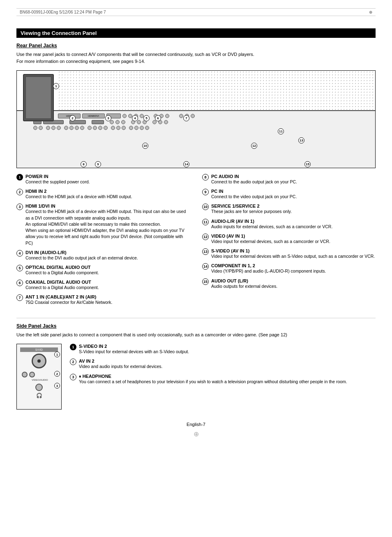 The image size is (392, 537). Describe the element at coordinates (108, 197) in the screenshot. I see `item-2-desc: Connect to the HDMI jack of a device wit…` at that location.